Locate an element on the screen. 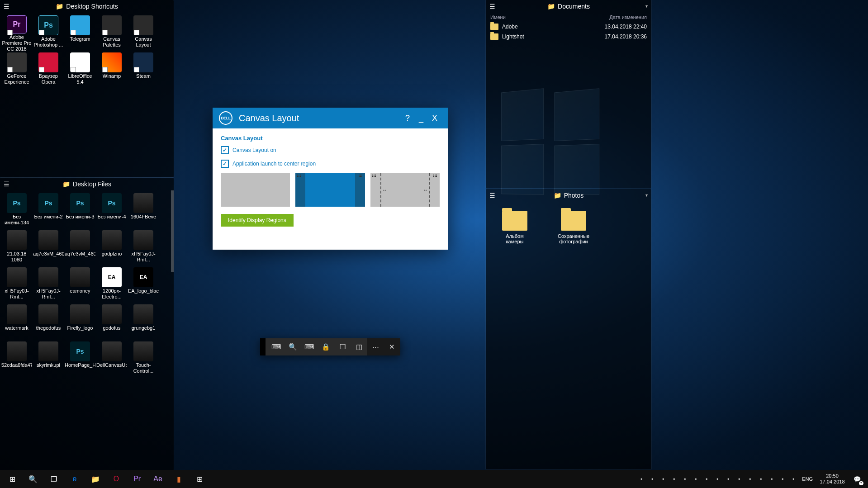  calculator-icon: ⌨ is located at coordinates (277, 347).